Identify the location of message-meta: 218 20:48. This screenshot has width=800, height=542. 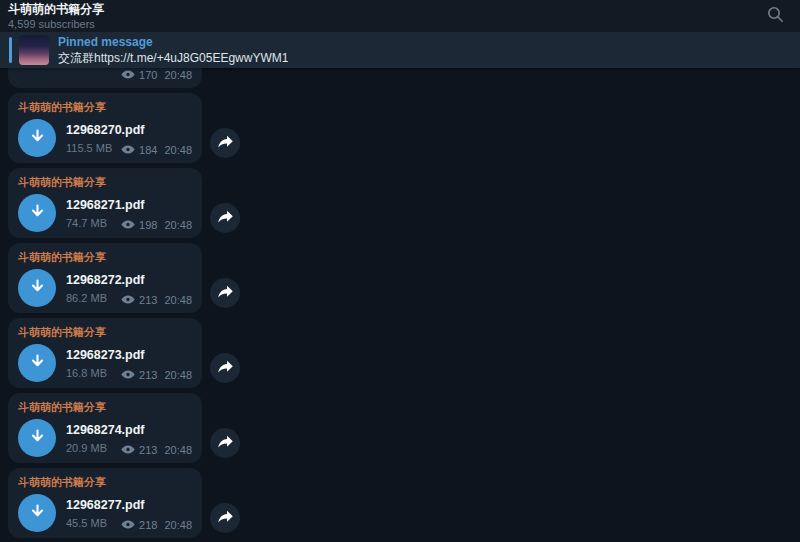
(156, 525).